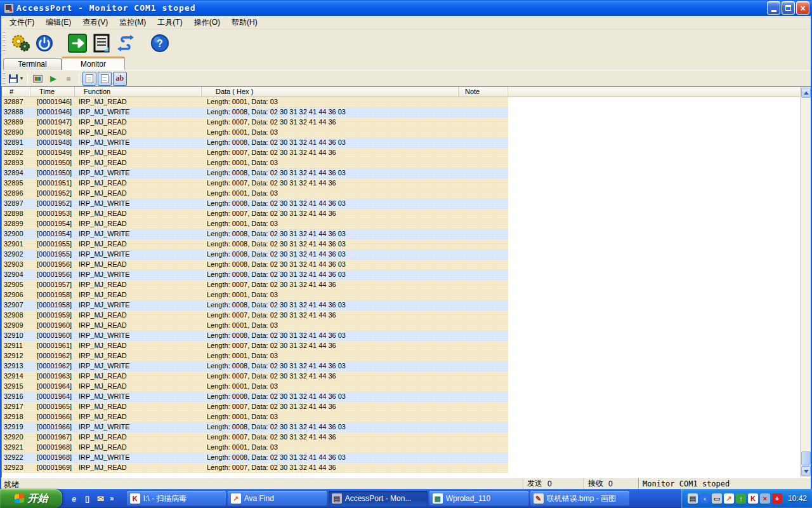  What do you see at coordinates (38, 79) in the screenshot?
I see `clear-screen-button` at bounding box center [38, 79].